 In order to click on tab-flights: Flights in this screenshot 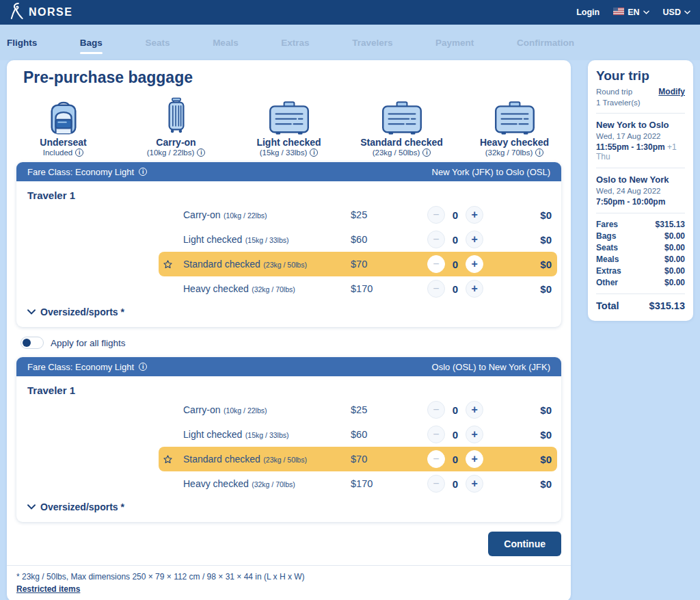, I will do `click(22, 42)`.